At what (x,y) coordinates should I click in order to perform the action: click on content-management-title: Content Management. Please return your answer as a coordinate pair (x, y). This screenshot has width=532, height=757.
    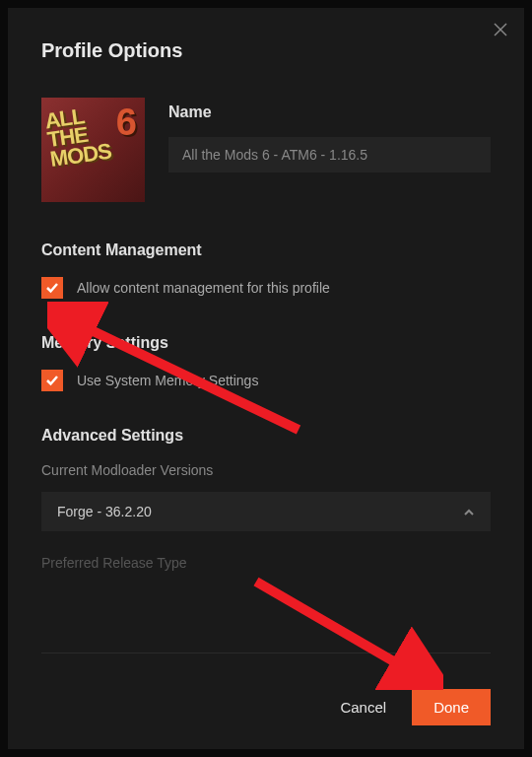
    Looking at the image, I should click on (266, 250).